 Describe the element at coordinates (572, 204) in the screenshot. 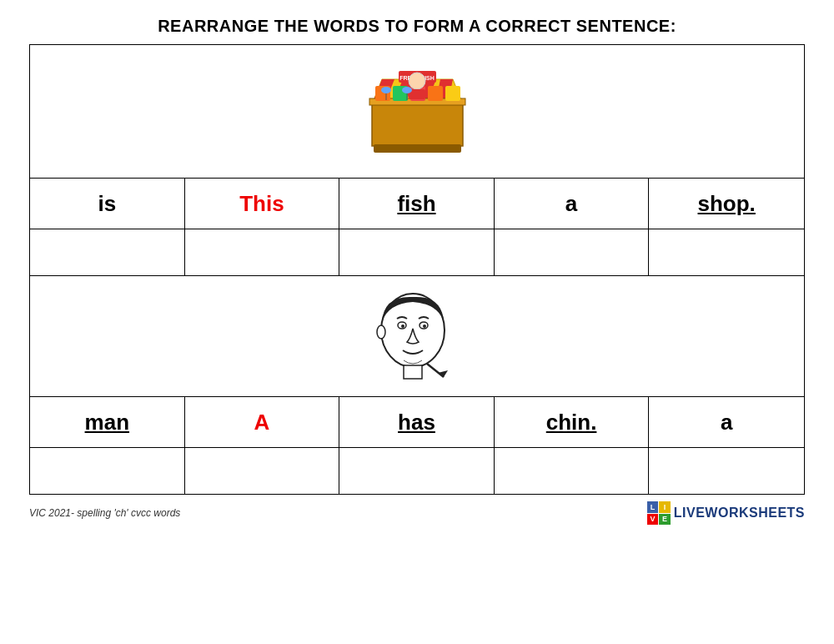

I see `word-cell-4: a` at that location.